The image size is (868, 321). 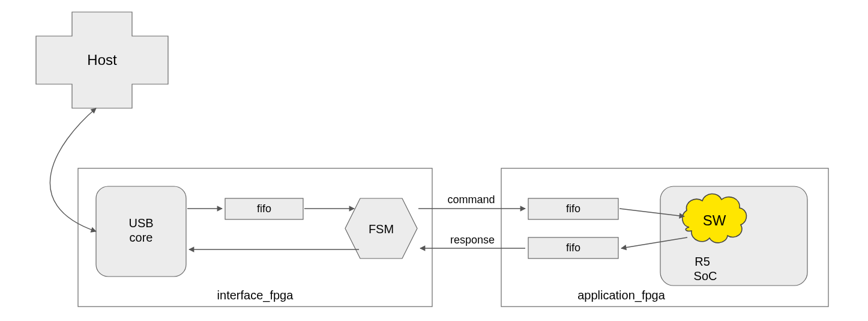 What do you see at coordinates (706, 276) in the screenshot?
I see `soc-label-2: SoC` at bounding box center [706, 276].